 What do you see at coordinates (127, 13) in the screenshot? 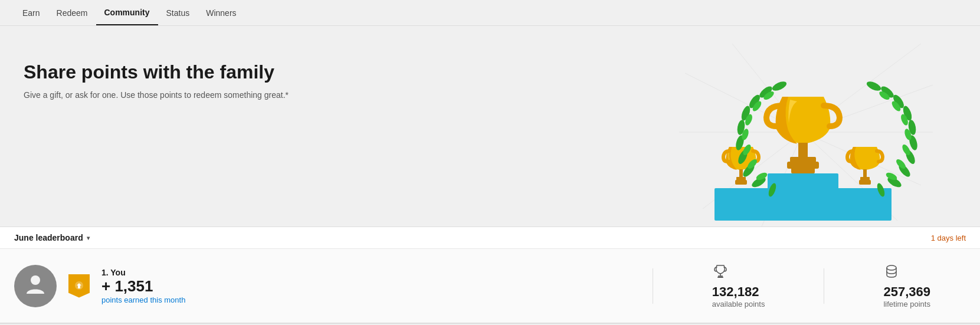
I see `nav-item-community: Community` at bounding box center [127, 13].